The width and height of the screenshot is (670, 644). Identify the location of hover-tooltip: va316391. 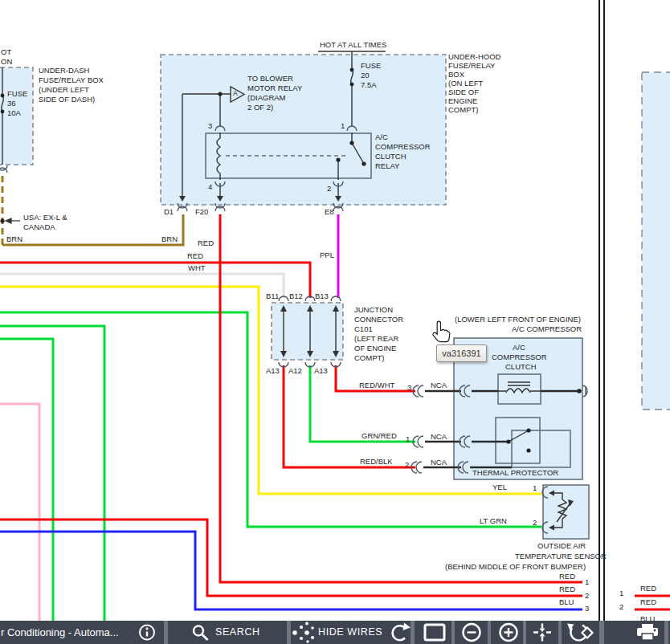
(461, 353).